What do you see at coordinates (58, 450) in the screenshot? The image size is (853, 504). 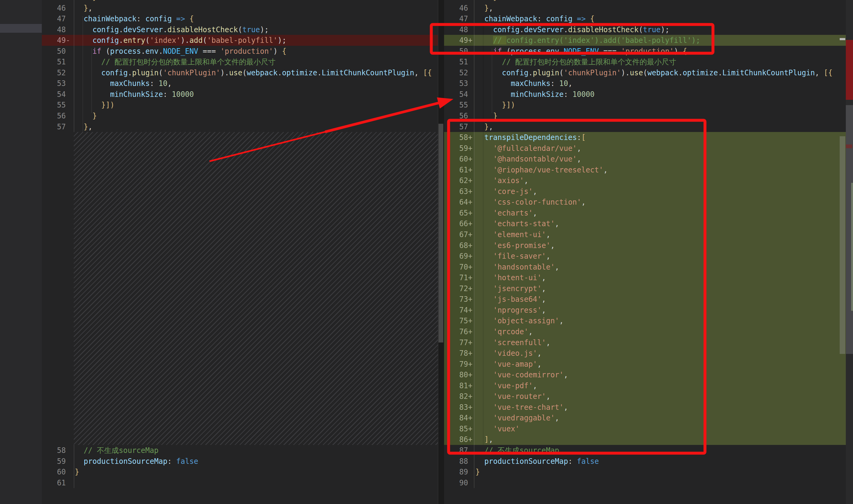 I see `gutter: 58` at bounding box center [58, 450].